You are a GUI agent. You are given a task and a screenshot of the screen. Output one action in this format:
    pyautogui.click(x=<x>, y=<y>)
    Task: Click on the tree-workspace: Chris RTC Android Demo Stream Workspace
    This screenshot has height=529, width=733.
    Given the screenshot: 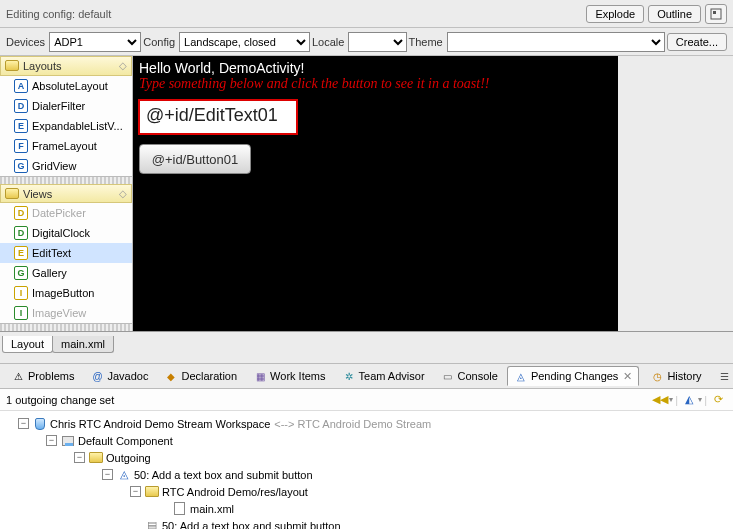 What is the action you would take?
    pyautogui.click(x=160, y=424)
    